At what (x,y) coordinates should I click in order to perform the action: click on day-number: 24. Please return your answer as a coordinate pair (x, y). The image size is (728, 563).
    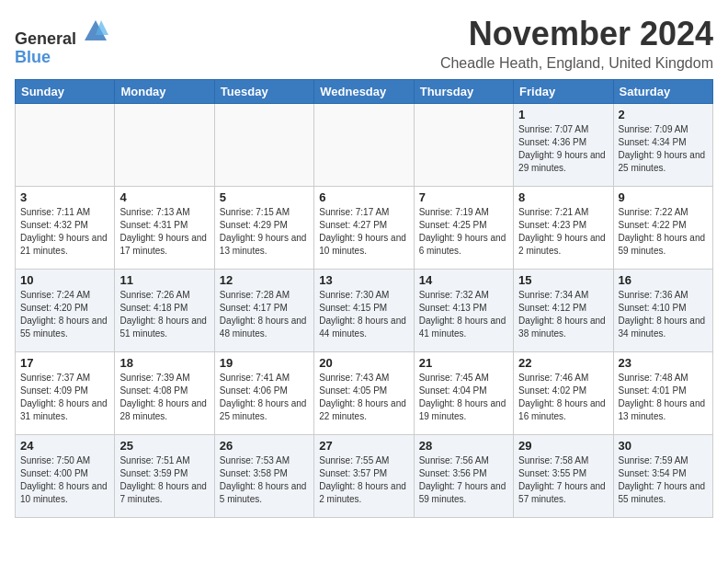
    Looking at the image, I should click on (64, 445).